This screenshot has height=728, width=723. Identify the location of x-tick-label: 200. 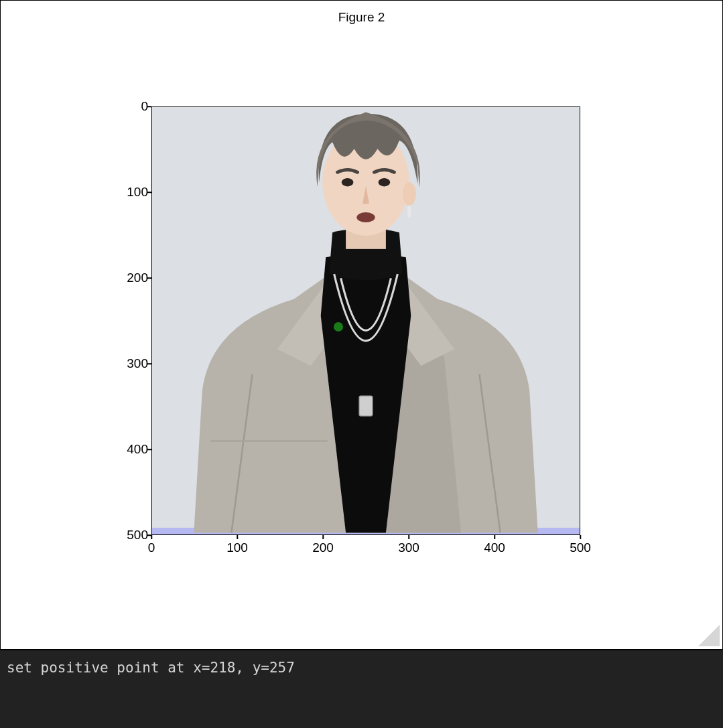
(323, 548).